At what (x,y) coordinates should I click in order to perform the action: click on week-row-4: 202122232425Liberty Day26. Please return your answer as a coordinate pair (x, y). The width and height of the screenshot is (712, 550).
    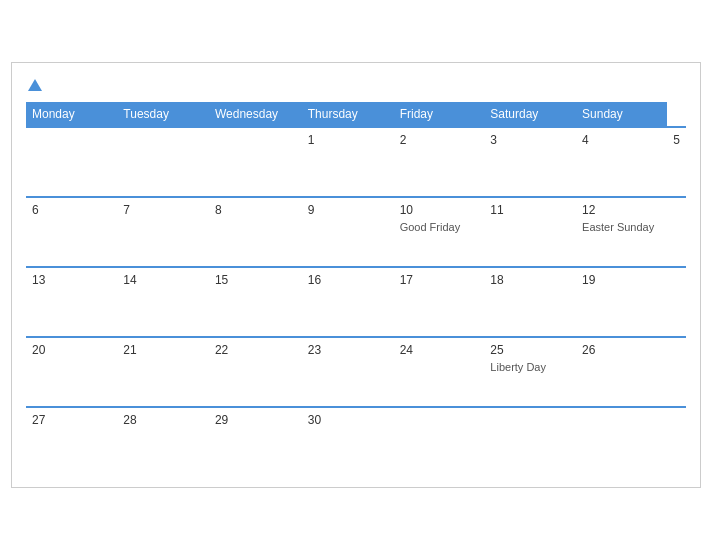
    Looking at the image, I should click on (356, 372).